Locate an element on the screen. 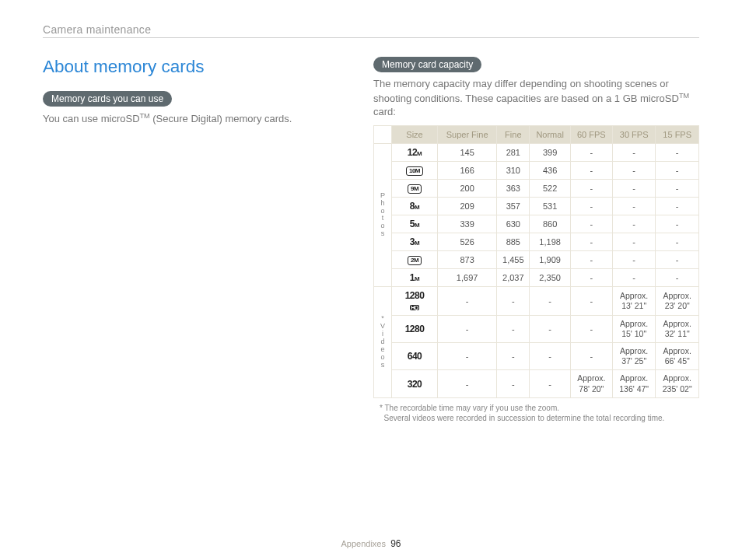  size-cell: 320 is located at coordinates (415, 384).